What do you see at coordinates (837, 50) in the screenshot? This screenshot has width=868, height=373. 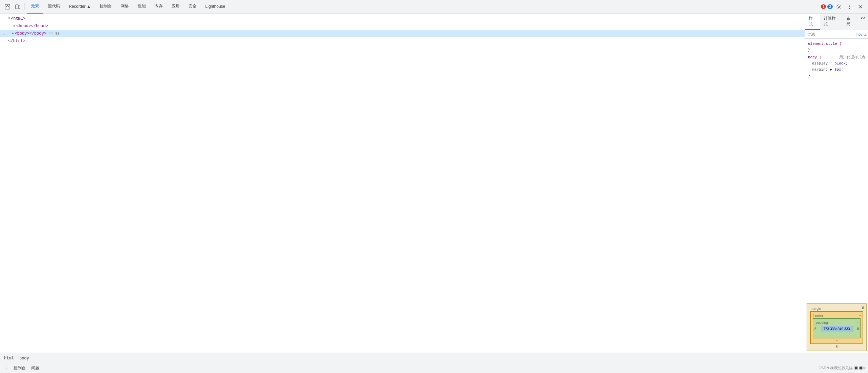 I see `element-style-close: }` at bounding box center [837, 50].